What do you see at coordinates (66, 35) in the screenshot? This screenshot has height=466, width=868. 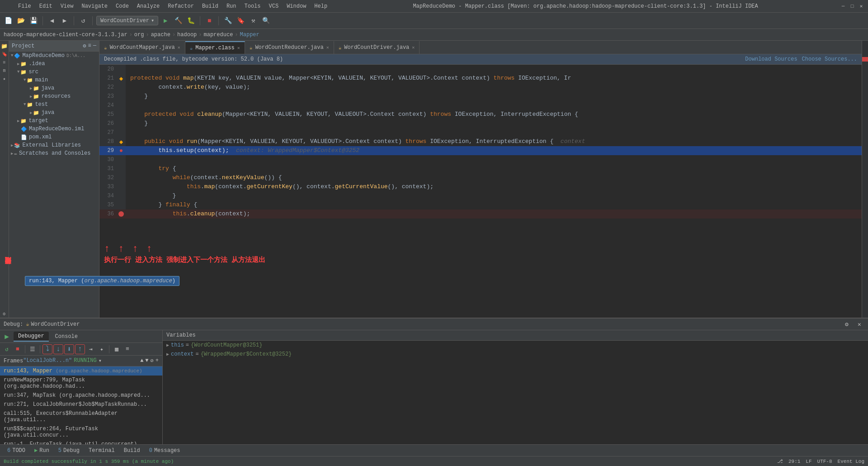 I see `breadcrumb-jar: hadoop-mapreduce-client-core-3.1.3.jar` at bounding box center [66, 35].